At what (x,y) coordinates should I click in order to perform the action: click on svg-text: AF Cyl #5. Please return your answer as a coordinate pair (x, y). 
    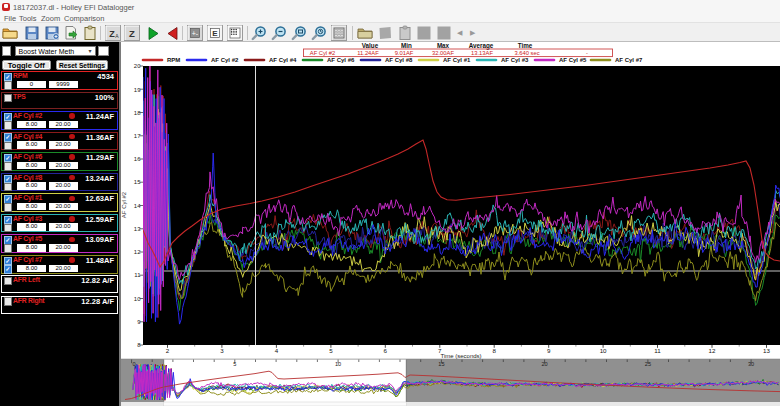
    Looking at the image, I should click on (573, 60).